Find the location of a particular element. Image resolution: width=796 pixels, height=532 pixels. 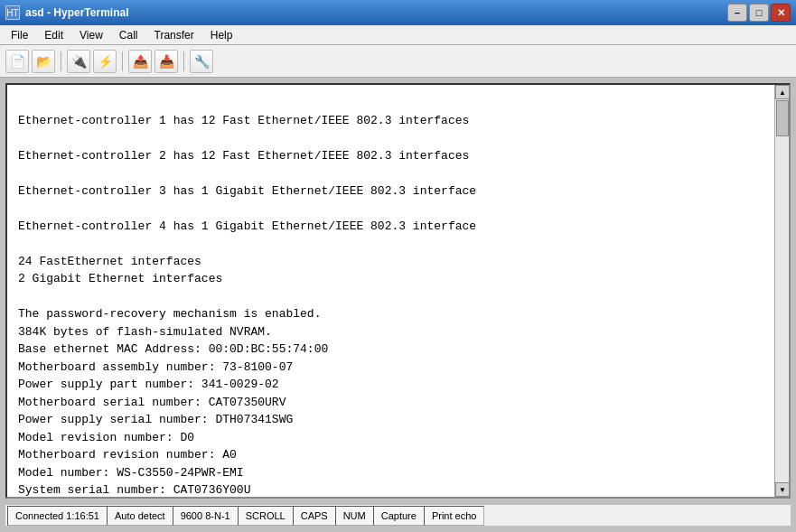

scrollbar-track is located at coordinates (782, 291).